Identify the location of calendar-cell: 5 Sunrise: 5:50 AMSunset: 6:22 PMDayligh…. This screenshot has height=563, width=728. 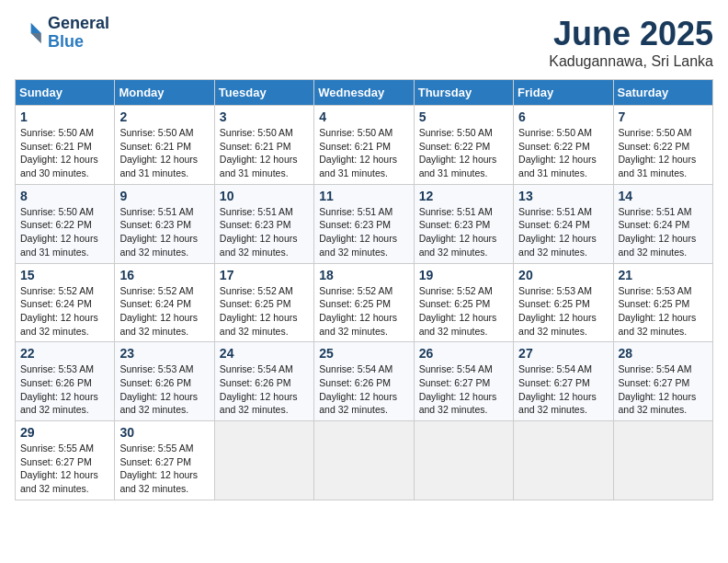
(463, 145).